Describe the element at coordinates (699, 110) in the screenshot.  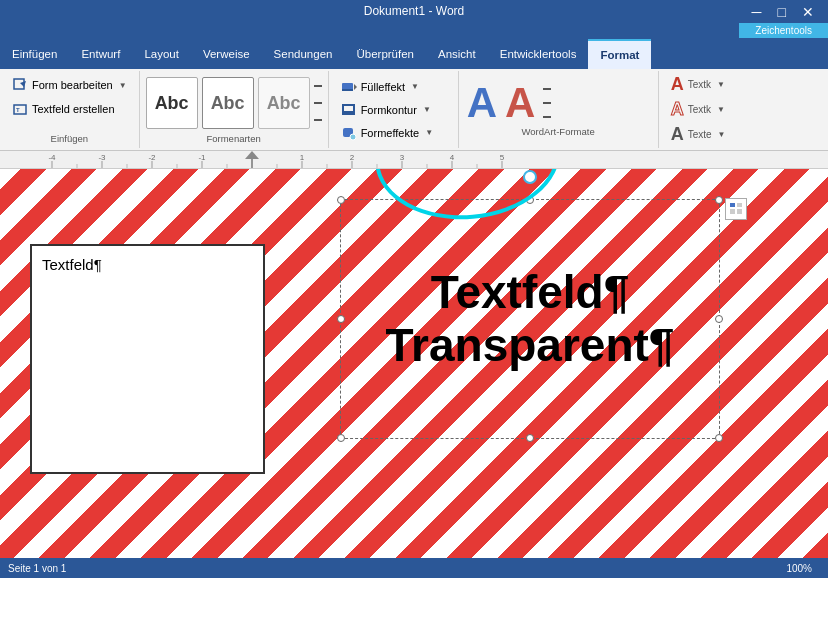
I see `textk-item2: A Textk ▼` at that location.